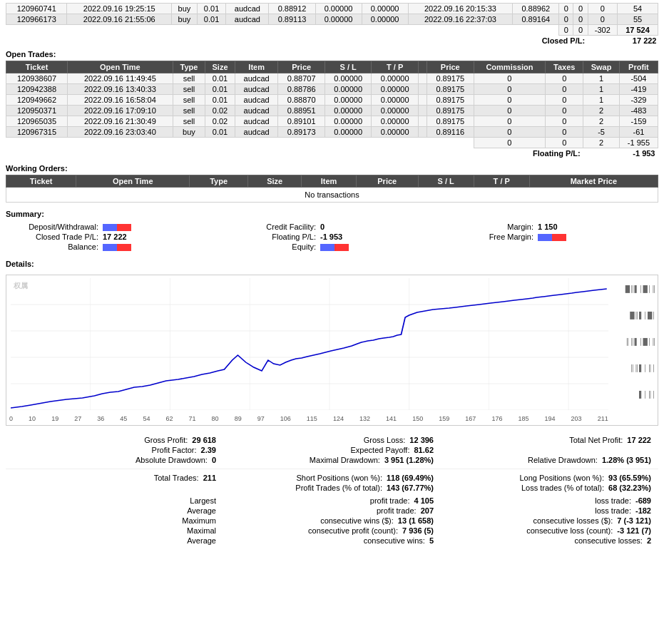 The width and height of the screenshot is (664, 644). Describe the element at coordinates (549, 237) in the screenshot. I see `free-margin-row: Free Margin:` at that location.